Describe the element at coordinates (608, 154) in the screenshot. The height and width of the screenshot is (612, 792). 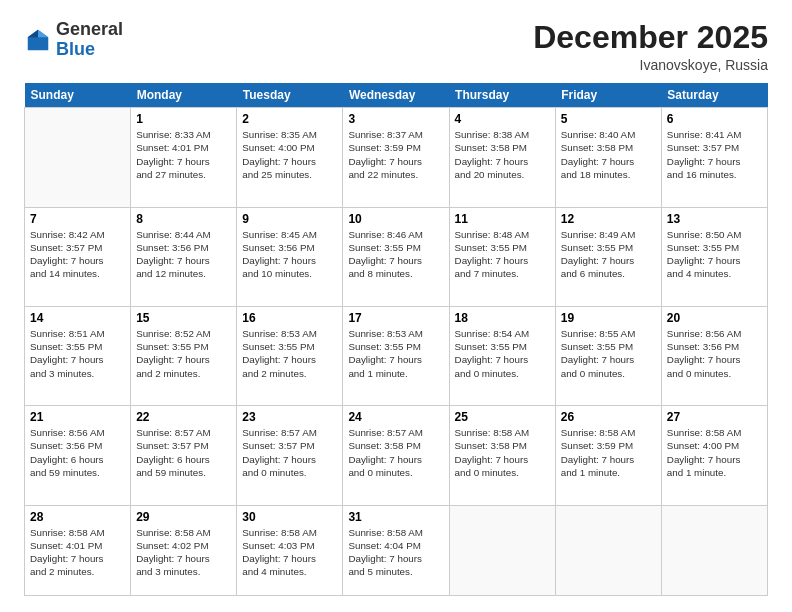
I see `day-info: Sunrise: 8:40 AM Sunset: 3:58 PM Dayligh…` at that location.